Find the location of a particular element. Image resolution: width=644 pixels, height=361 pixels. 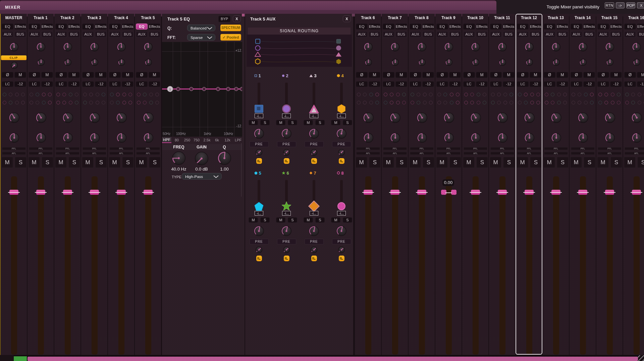

svg-text: 2 is located at coordinates (178, 89).